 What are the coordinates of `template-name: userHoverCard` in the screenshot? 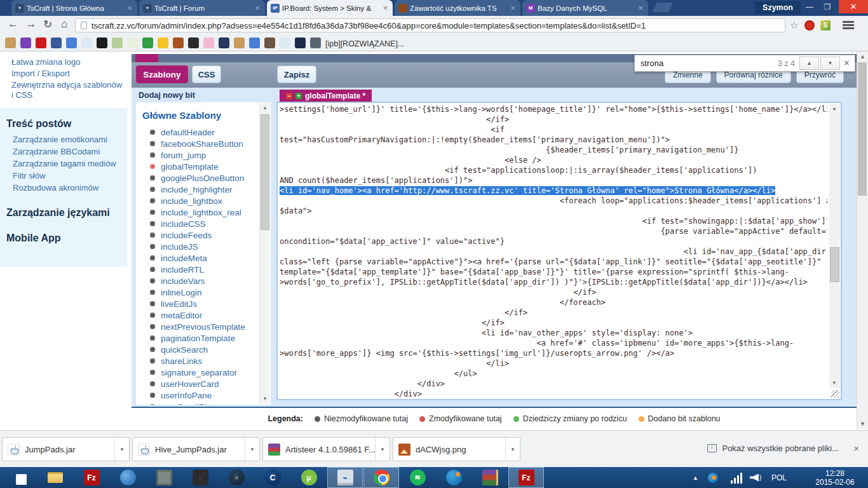 It's located at (190, 384).